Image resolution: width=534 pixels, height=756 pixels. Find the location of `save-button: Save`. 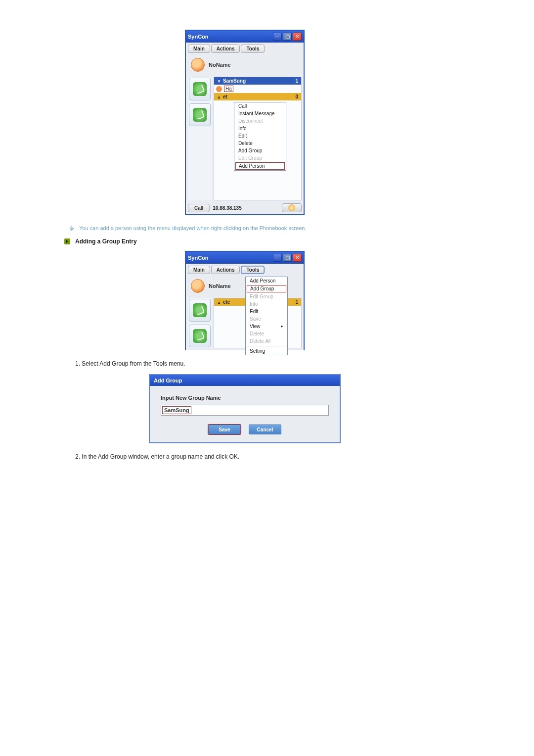

save-button: Save is located at coordinates (224, 429).